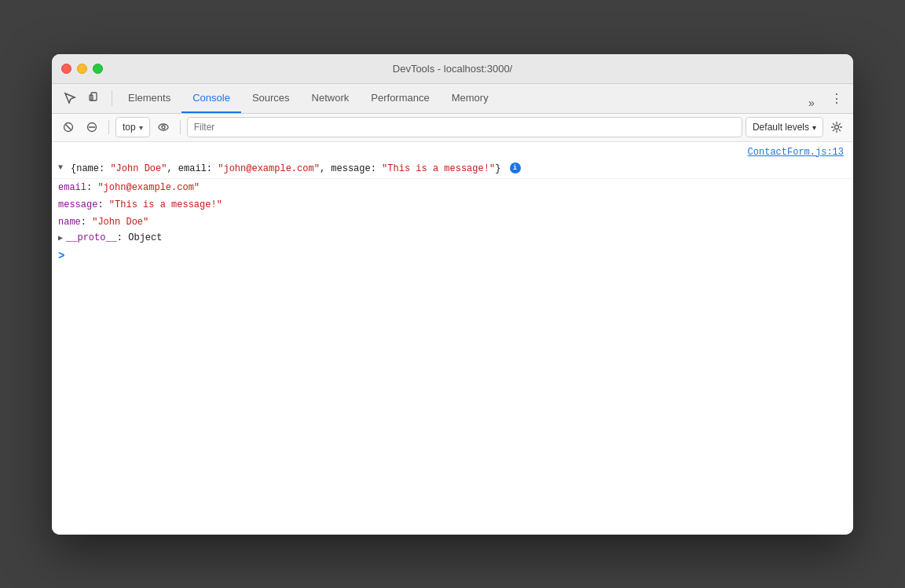 This screenshot has width=905, height=588. I want to click on block-network-button, so click(92, 127).